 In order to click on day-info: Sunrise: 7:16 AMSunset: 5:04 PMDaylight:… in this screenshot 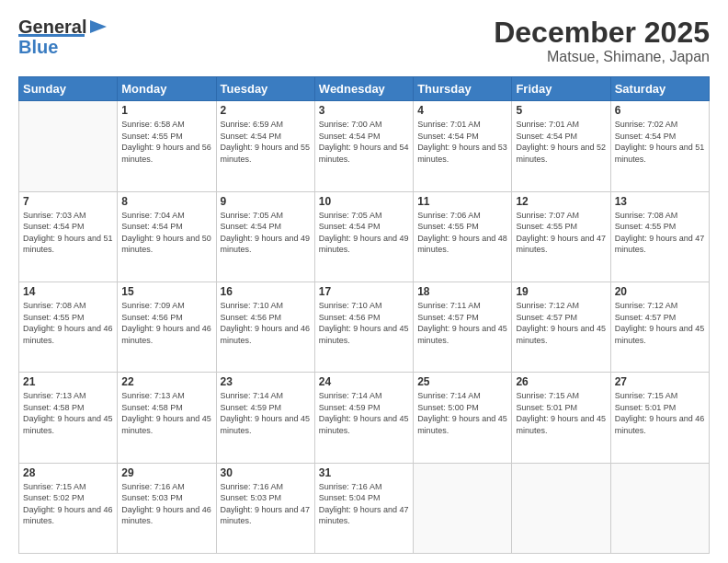, I will do `click(364, 504)`.